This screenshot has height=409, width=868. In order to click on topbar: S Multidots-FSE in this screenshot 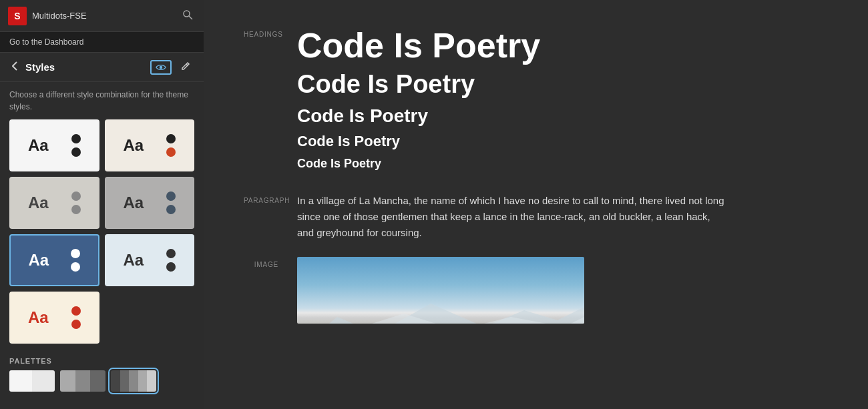, I will do `click(101, 16)`.